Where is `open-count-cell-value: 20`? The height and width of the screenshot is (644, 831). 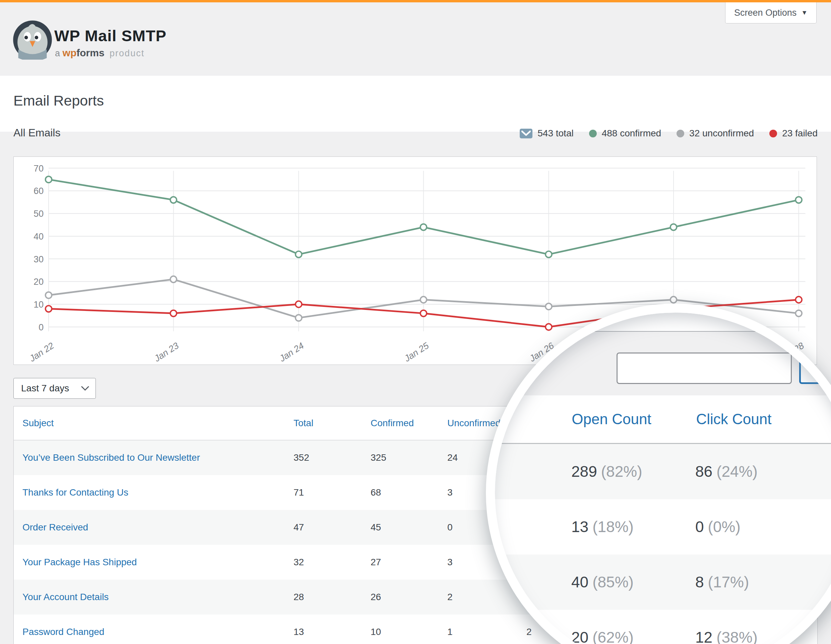
open-count-cell-value: 20 is located at coordinates (580, 636).